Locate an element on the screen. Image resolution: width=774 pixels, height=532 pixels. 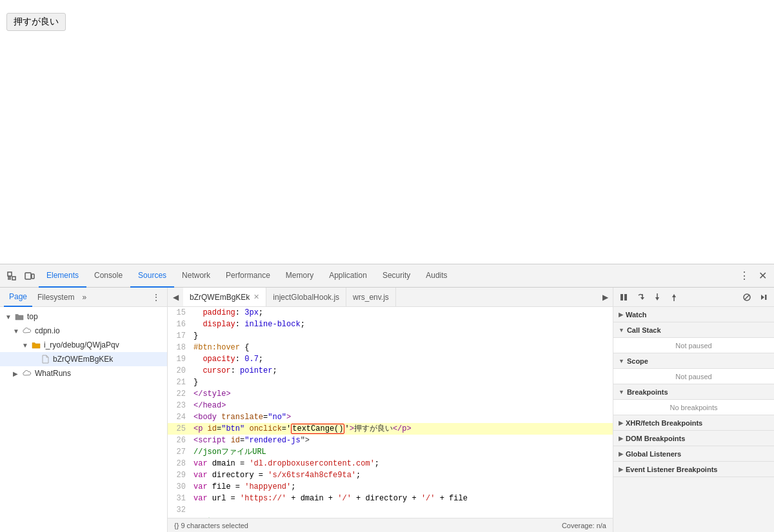
code-line-16: 16 display: inline-block; is located at coordinates (390, 324).